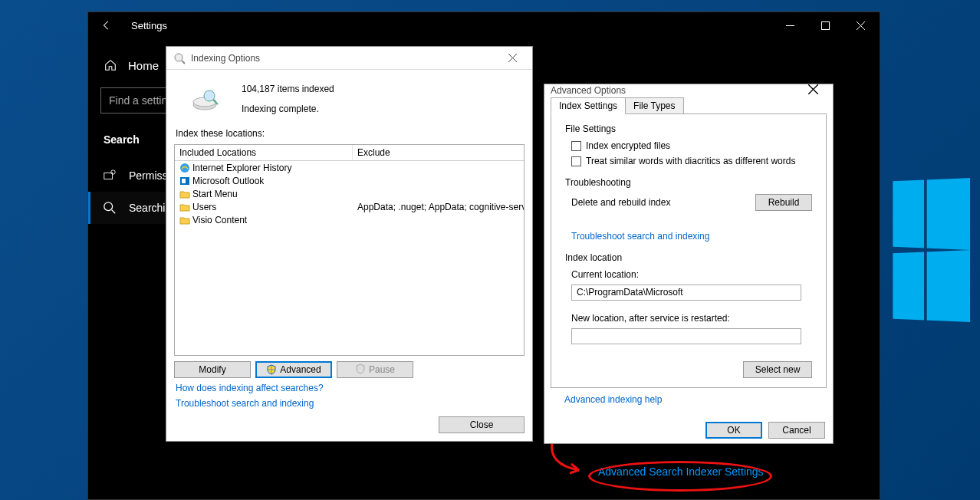 This screenshot has height=500, width=980. I want to click on select-new-button: Select new, so click(778, 370).